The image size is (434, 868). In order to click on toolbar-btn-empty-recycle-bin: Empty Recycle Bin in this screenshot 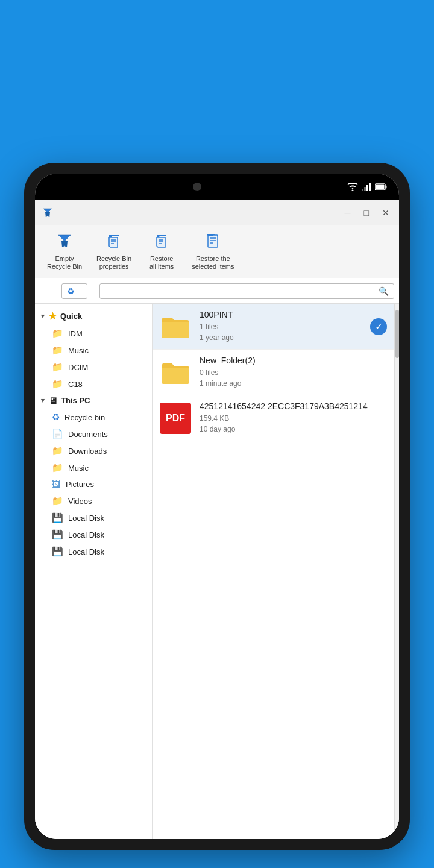, I will do `click(64, 252)`.